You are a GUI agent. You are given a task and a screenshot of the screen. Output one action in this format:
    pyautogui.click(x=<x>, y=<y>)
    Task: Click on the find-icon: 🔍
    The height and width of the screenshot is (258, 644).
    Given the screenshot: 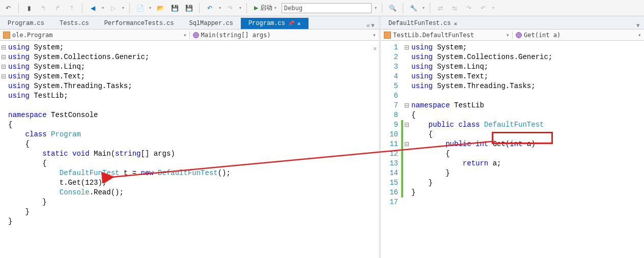 What is the action you would take?
    pyautogui.click(x=393, y=8)
    